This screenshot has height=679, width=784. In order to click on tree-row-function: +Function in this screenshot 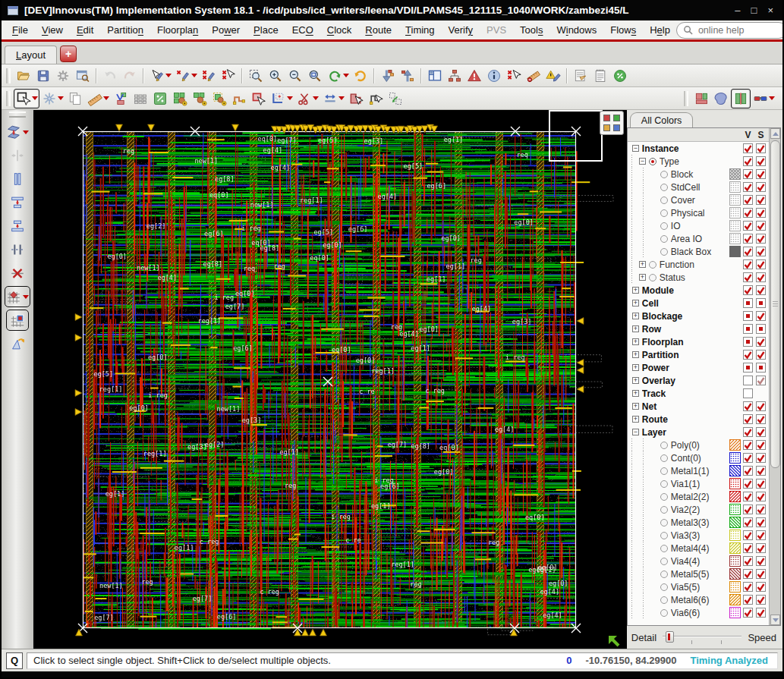, I will do `click(698, 264)`.